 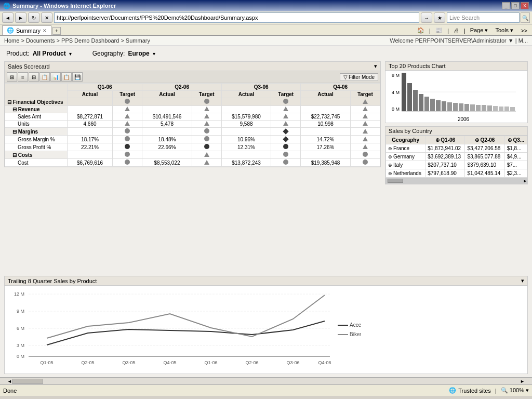 What do you see at coordinates (453, 391) in the screenshot?
I see `zone-icon: 🌐` at bounding box center [453, 391].